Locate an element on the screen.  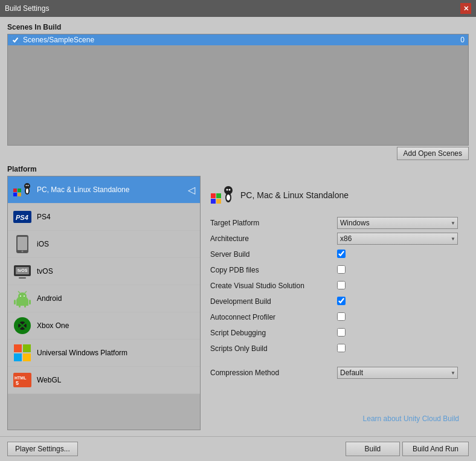
tvos-icon: tvOS is located at coordinates (22, 271).